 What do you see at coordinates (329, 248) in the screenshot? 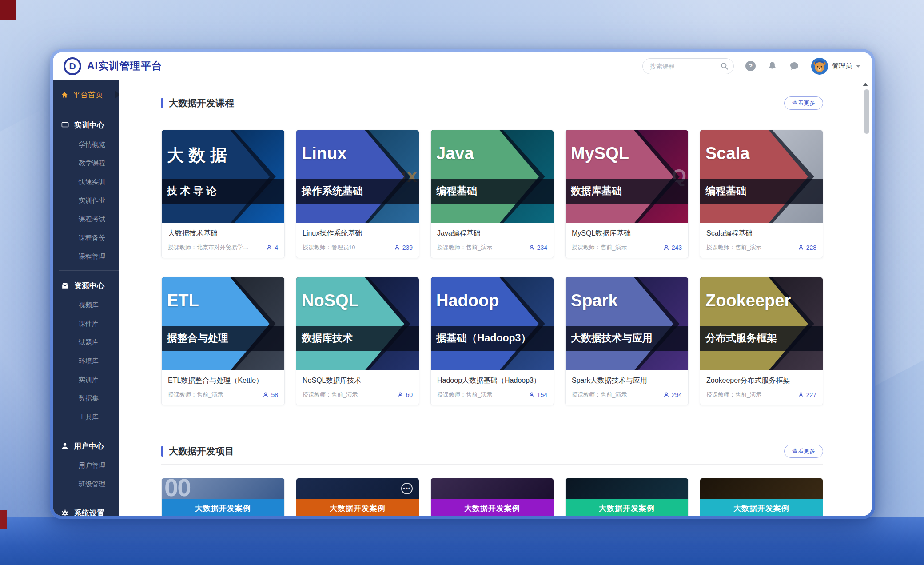
I see `course-teacher: 授课教师：管理员10` at bounding box center [329, 248].